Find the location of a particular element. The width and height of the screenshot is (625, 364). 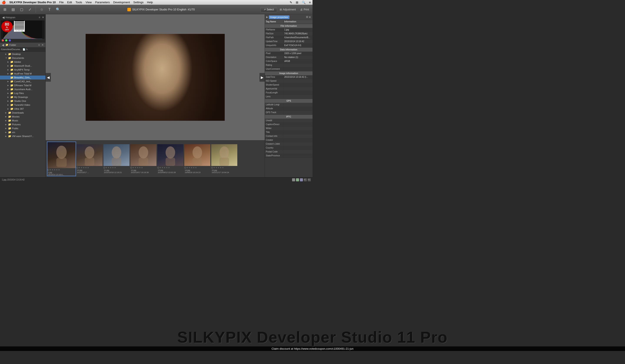

apple-menu: 🍎 is located at coordinates (4, 2).